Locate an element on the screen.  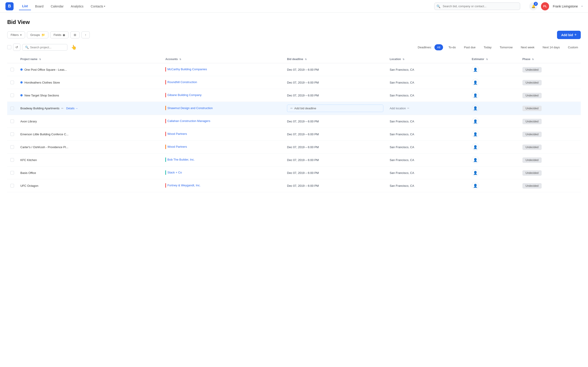
account-tag: Bob The Builder, Inc. is located at coordinates (180, 160).